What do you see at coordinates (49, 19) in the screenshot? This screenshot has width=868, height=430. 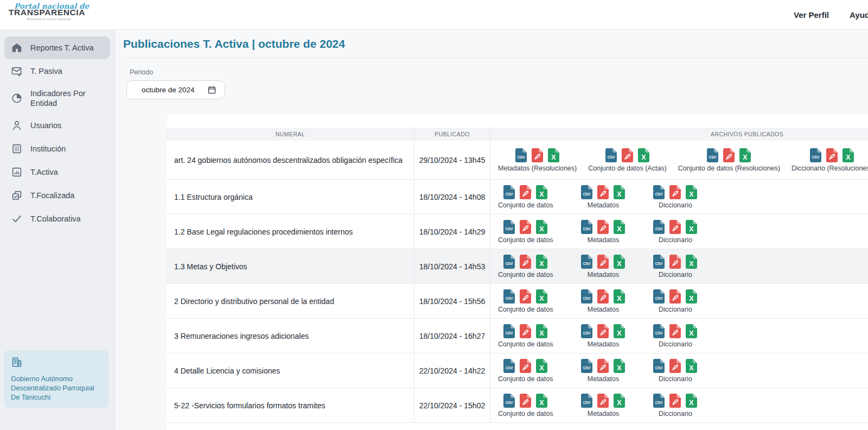 I see `brand-tagline: Repositorio único nacional` at bounding box center [49, 19].